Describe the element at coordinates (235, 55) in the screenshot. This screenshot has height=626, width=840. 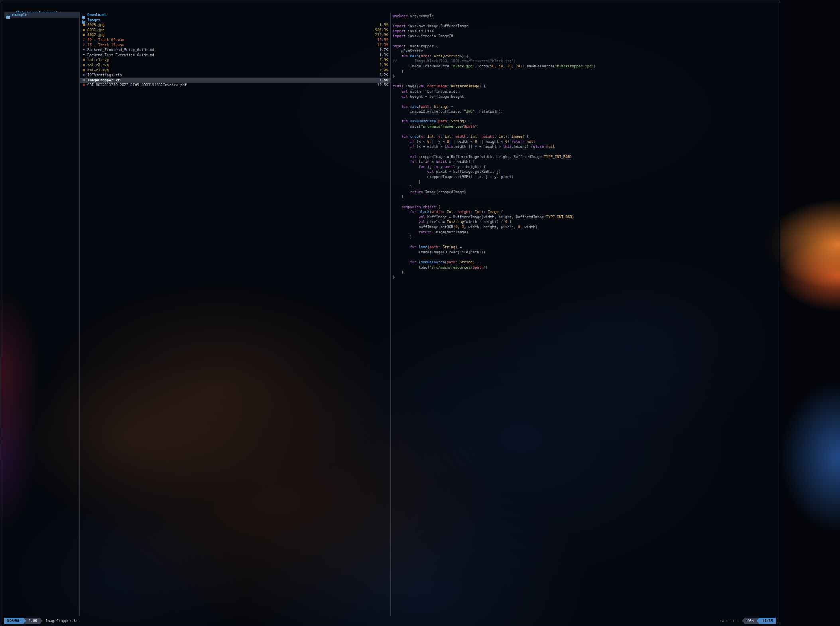
I see `file-row: ≡Backend_Test_Execution_Guide.md1.3K` at that location.